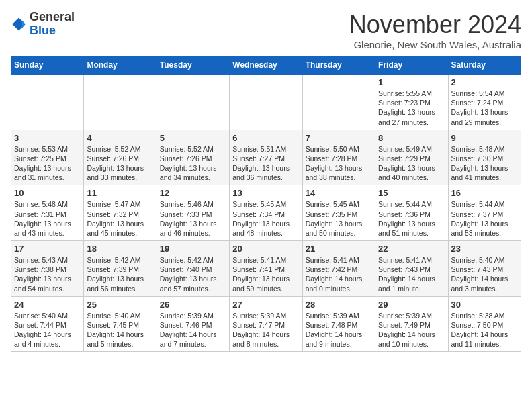 The width and height of the screenshot is (532, 411). I want to click on day-number: 5, so click(193, 138).